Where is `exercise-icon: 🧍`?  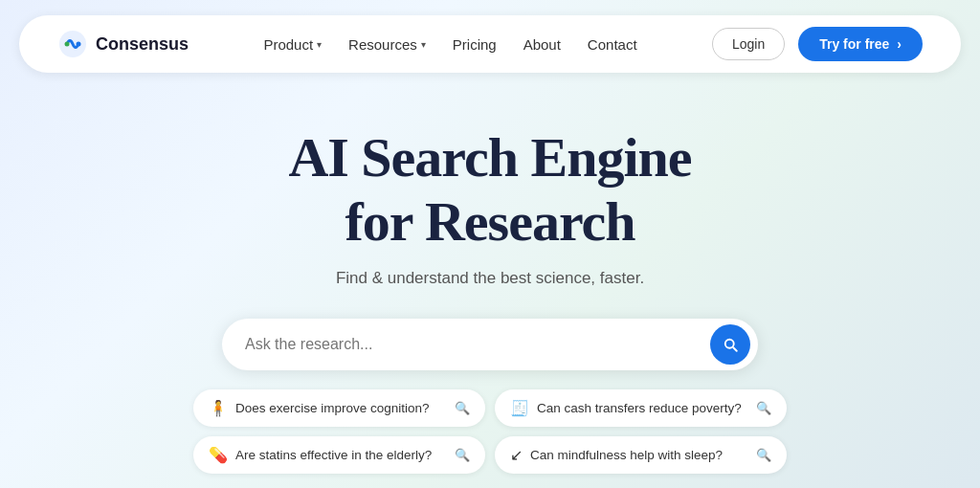 exercise-icon: 🧍 is located at coordinates (218, 408).